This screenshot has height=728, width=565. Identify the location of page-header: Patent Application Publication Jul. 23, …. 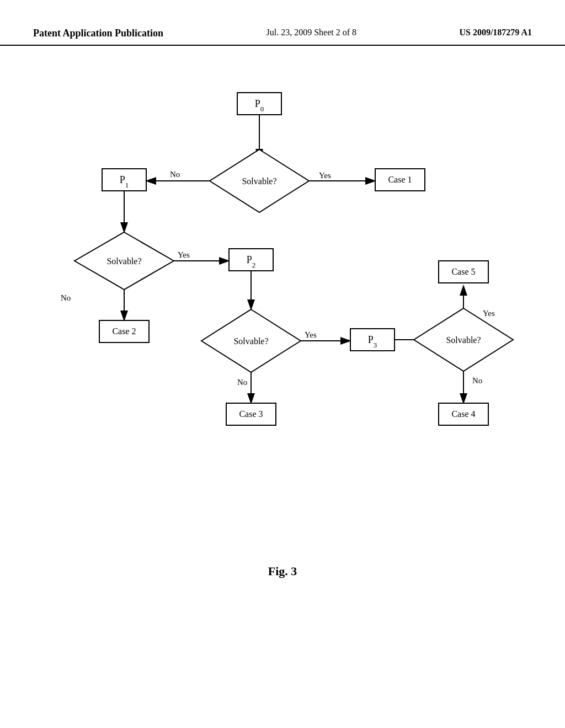
(282, 23).